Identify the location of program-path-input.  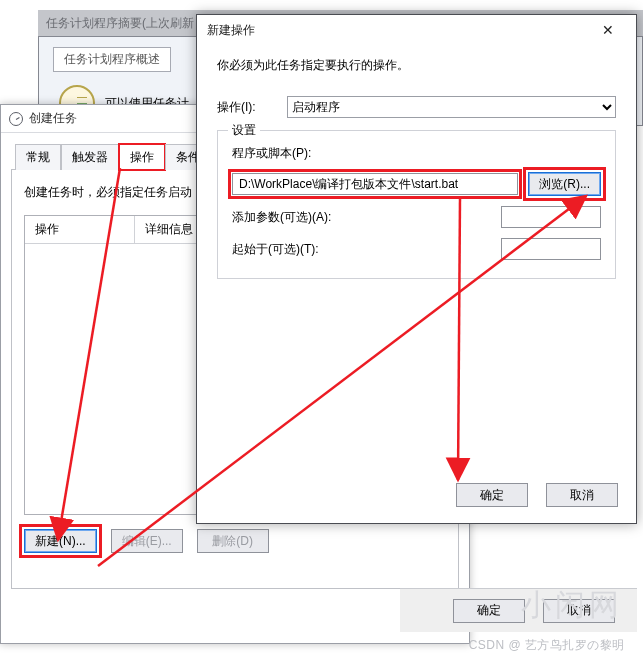
(375, 184).